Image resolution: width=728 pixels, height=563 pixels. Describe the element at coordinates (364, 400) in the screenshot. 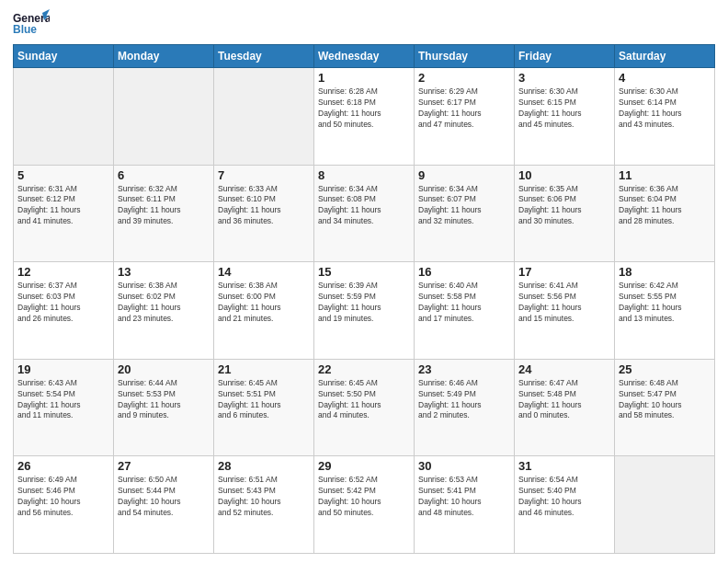

I see `day-info: Sunrise: 6:45 AMSunset: 5:50 PMDaylight:…` at that location.